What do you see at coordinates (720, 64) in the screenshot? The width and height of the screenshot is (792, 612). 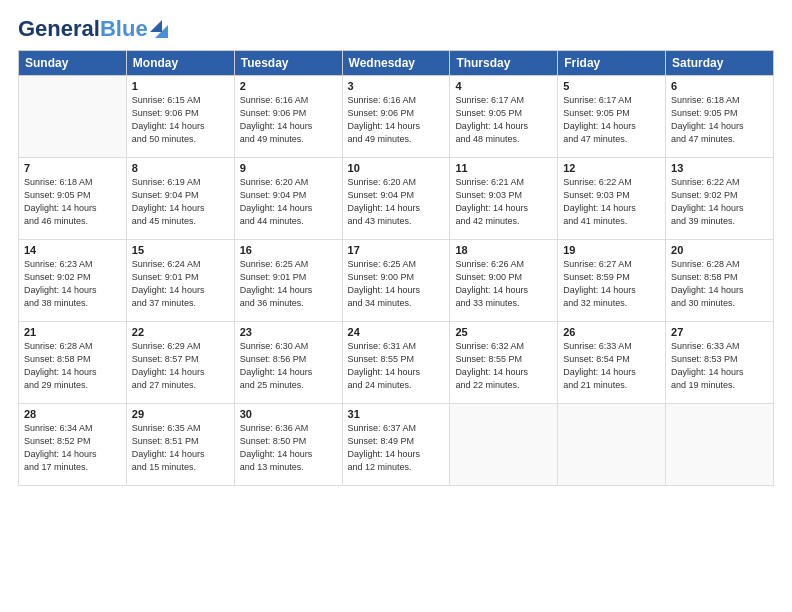 I see `weekday-header-saturday: Saturday` at bounding box center [720, 64].